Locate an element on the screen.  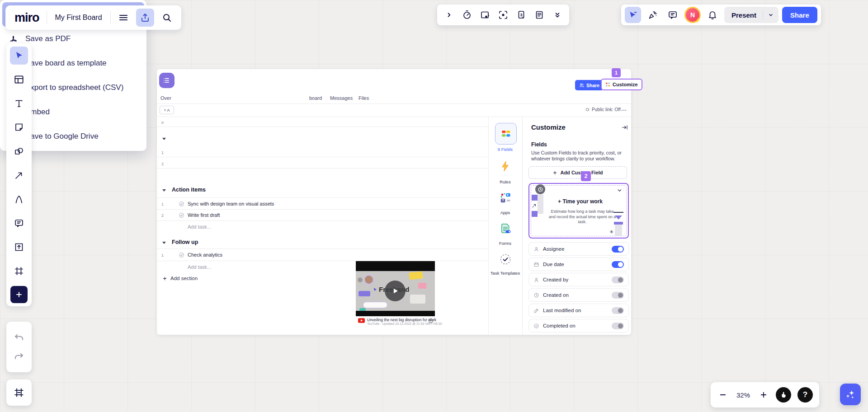
zoom-level: 32% is located at coordinates (743, 395).